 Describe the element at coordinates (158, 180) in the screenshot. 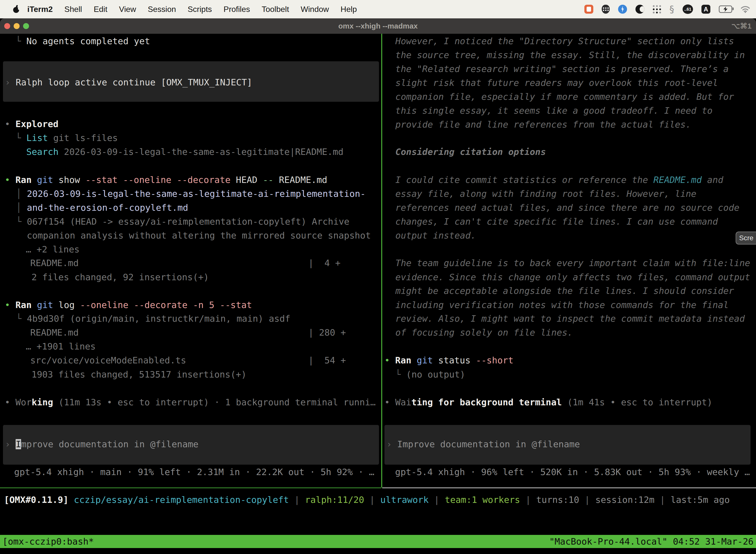

I see `text-segment: --stat --oneline --decorate` at that location.